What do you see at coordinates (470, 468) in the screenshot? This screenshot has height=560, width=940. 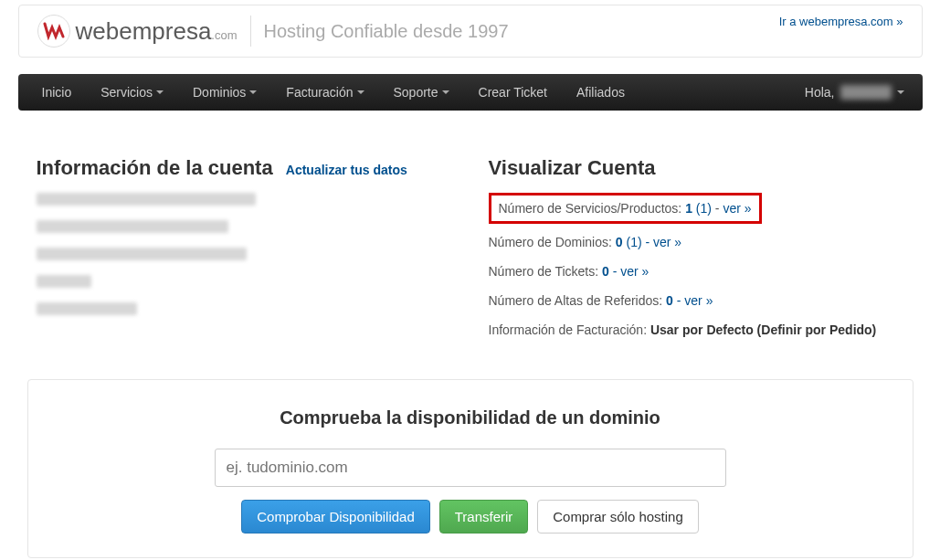 I see `domain-input` at bounding box center [470, 468].